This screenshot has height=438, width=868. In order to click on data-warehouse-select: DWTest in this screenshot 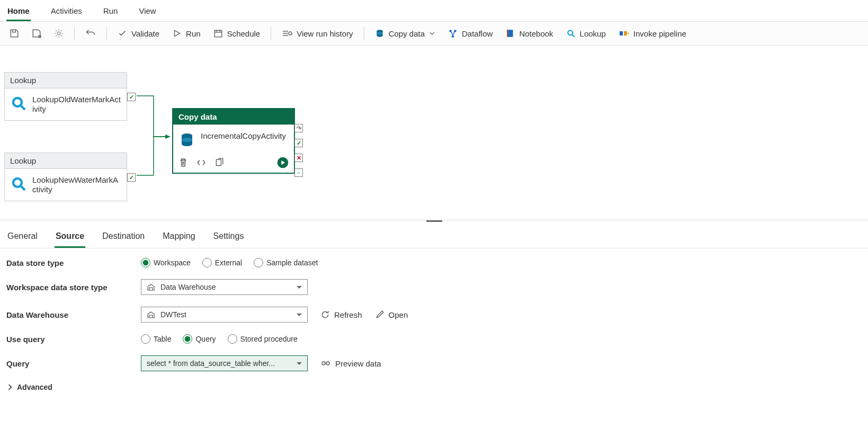, I will do `click(225, 315)`.